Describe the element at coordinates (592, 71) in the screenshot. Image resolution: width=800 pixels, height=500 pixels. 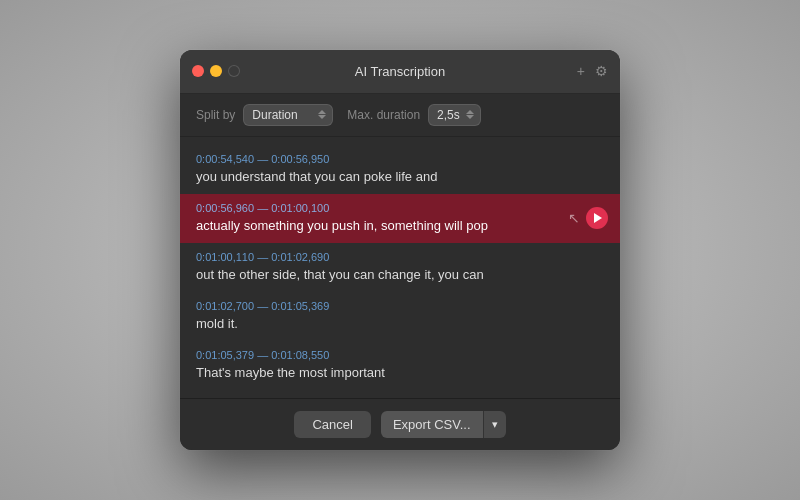
I see `titlebar-actions: + ⚙` at that location.